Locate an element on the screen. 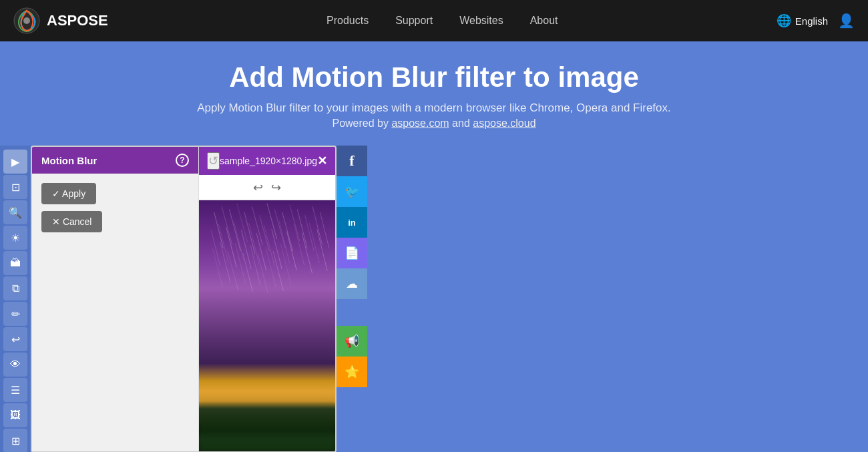  hero-subtitle: Apply Motion Blur filter to your images … is located at coordinates (434, 108).